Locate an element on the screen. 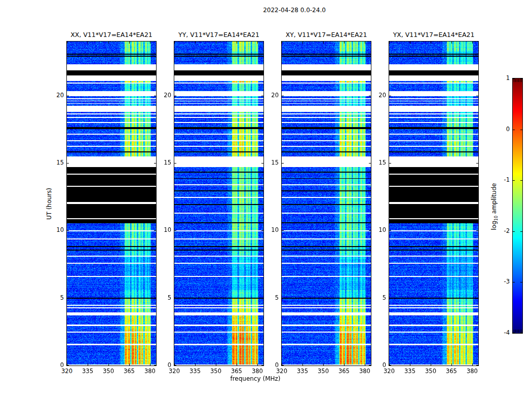 The image size is (532, 405). colorbar-label-rest: amplitude is located at coordinates (494, 199).